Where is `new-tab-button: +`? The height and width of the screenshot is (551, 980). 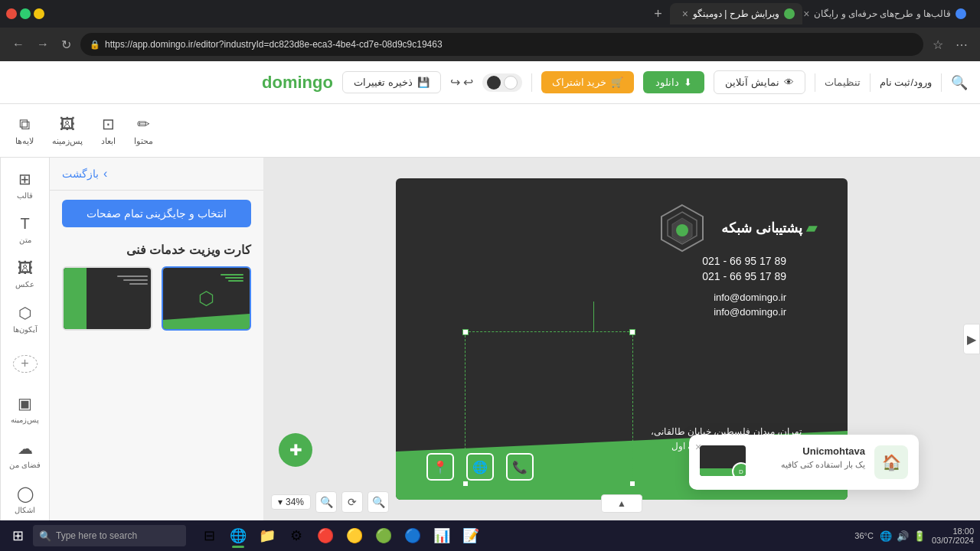
new-tab-button: + is located at coordinates (658, 14).